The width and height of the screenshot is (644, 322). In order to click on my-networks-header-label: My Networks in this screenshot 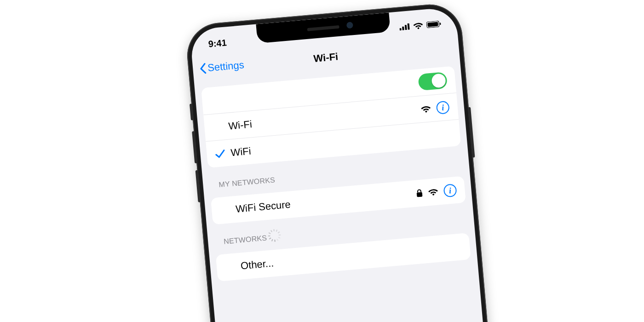, I will do `click(247, 182)`.